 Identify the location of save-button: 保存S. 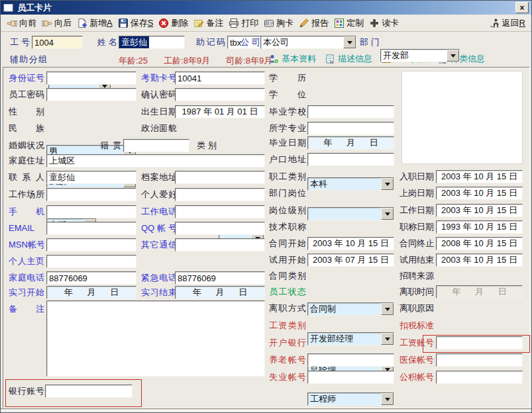
(136, 23).